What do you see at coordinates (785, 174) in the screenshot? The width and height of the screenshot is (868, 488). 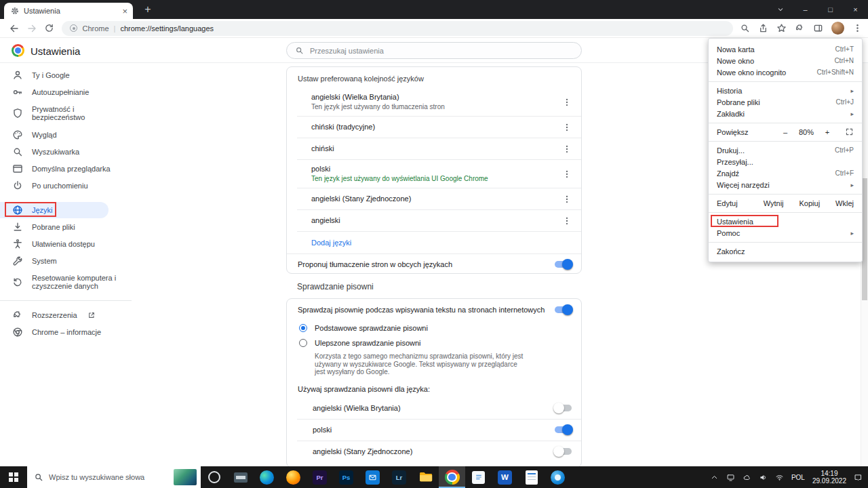 I see `menu-item-znajdz: Znajdź Ctrl+F` at bounding box center [785, 174].